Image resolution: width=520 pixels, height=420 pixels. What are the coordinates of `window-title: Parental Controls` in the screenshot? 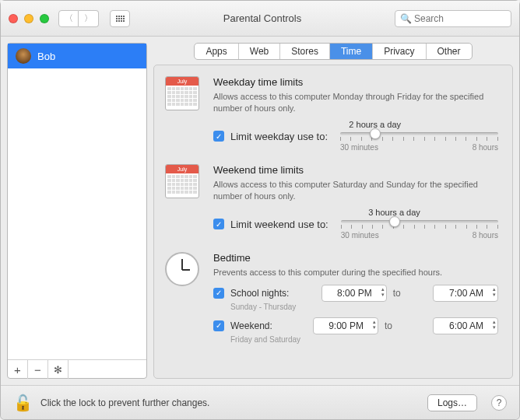 It's located at (262, 19).